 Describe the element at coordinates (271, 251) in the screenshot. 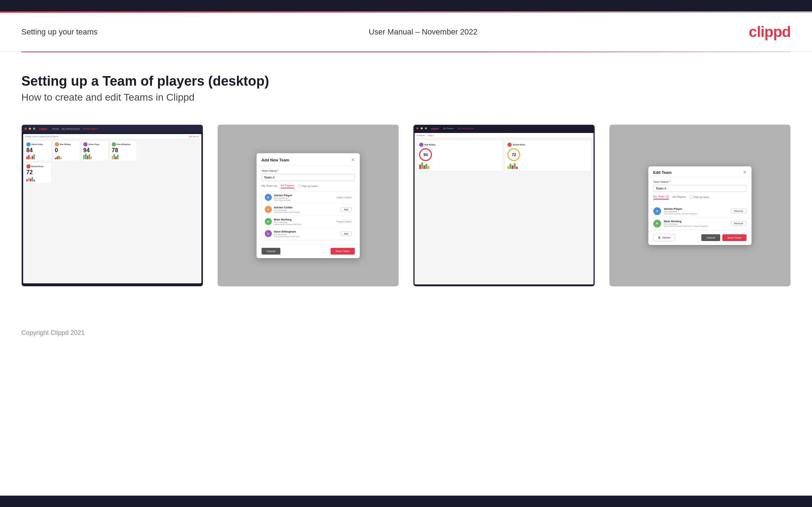

I see `cancel-button: Cancel` at that location.